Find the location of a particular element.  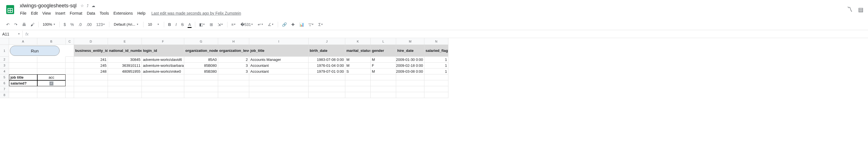

increase-decimal-button: .00 is located at coordinates (89, 25).